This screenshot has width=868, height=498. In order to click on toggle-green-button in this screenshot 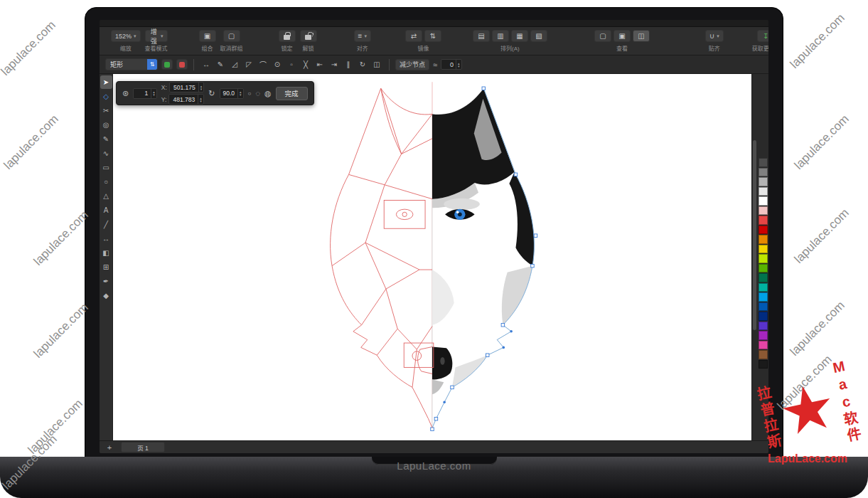, I will do `click(167, 64)`.